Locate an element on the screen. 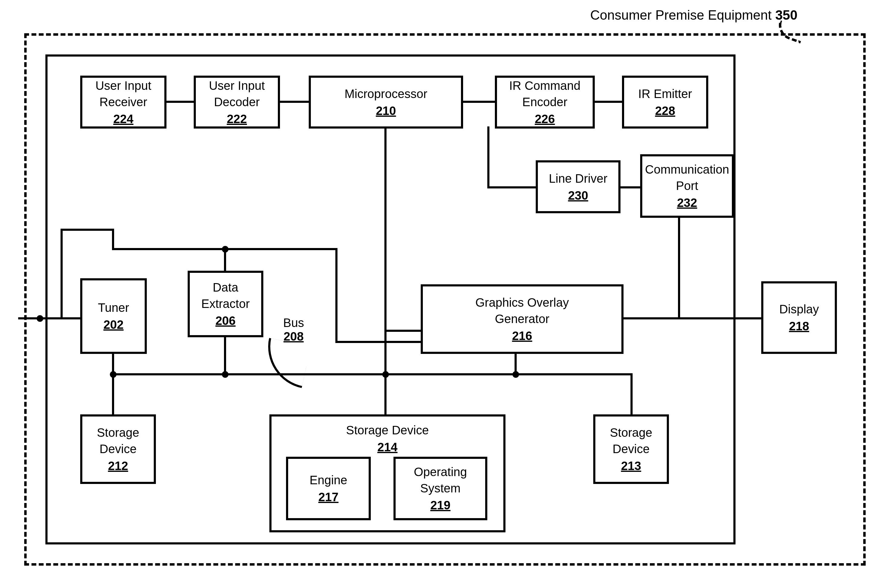 Image resolution: width=882 pixels, height=588 pixels. block-line-driver: Line Driver 230 is located at coordinates (578, 187).